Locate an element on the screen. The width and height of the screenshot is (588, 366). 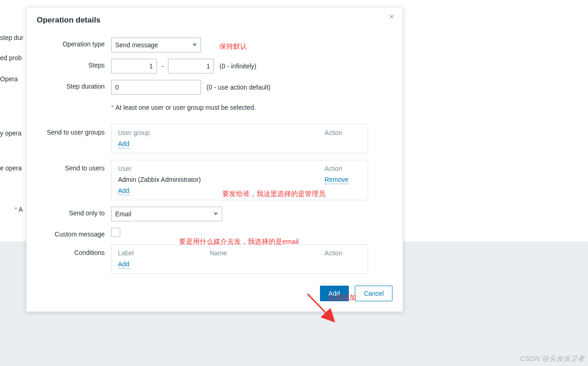
conditions-add-link: Add is located at coordinates (124, 265).